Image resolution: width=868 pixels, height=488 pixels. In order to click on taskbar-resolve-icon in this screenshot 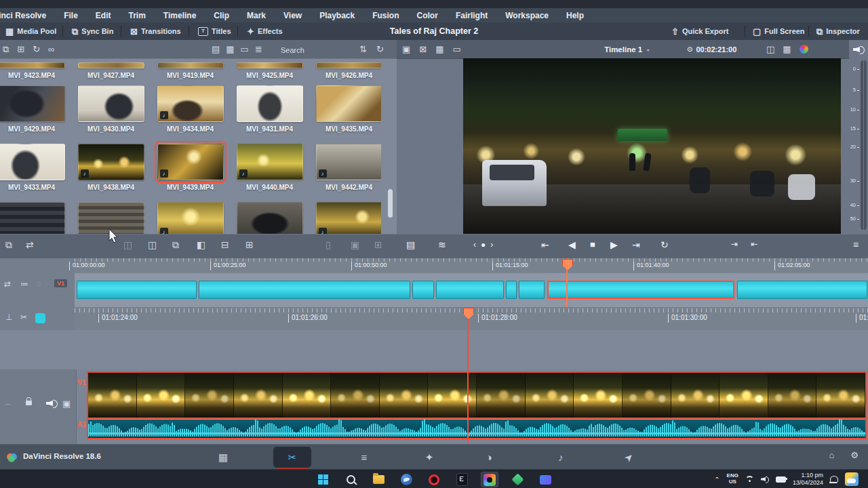, I will do `click(490, 480)`.